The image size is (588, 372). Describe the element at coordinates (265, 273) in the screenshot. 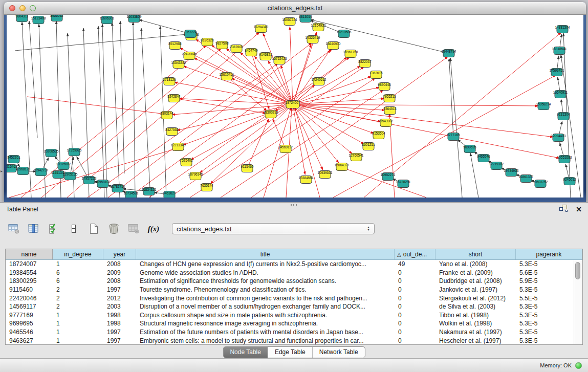

I see `cell-title: Genome-wide association studies in ADHD.` at that location.